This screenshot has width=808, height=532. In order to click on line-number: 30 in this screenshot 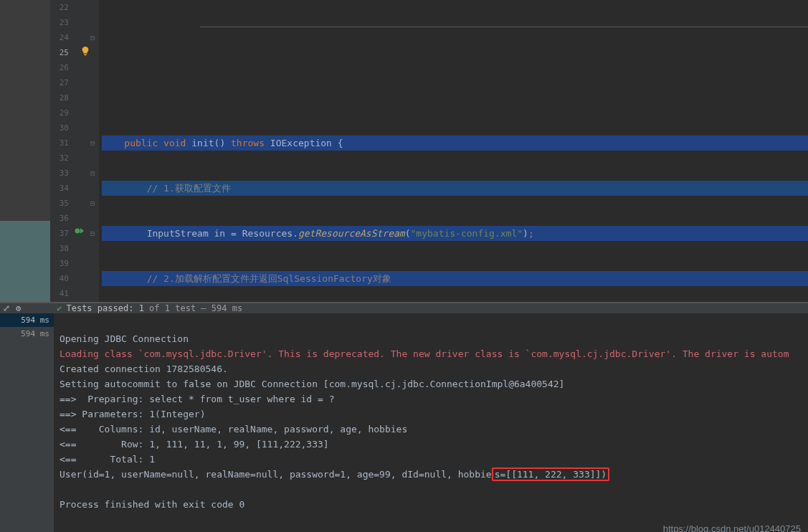, I will do `click(62, 128)`.